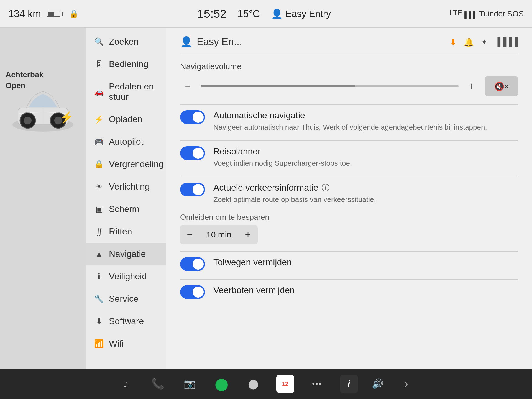 The height and width of the screenshot is (399, 532). I want to click on search-icon: 🔍, so click(99, 42).